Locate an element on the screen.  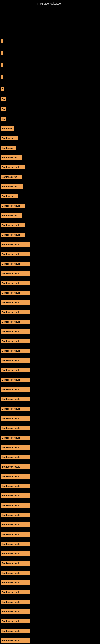
result-row: Bottlenec is located at coordinates (7, 128).